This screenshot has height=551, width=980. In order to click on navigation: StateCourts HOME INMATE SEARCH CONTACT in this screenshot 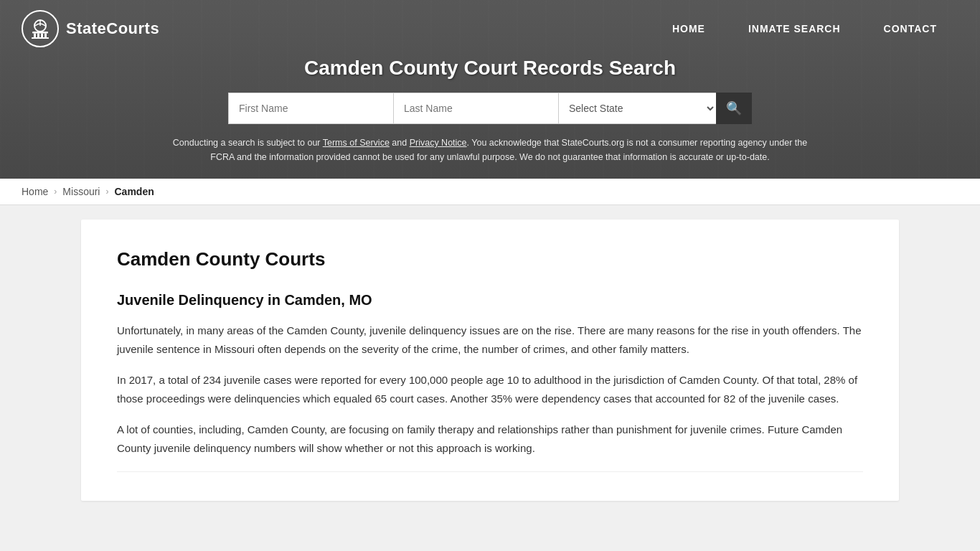, I will do `click(490, 29)`.